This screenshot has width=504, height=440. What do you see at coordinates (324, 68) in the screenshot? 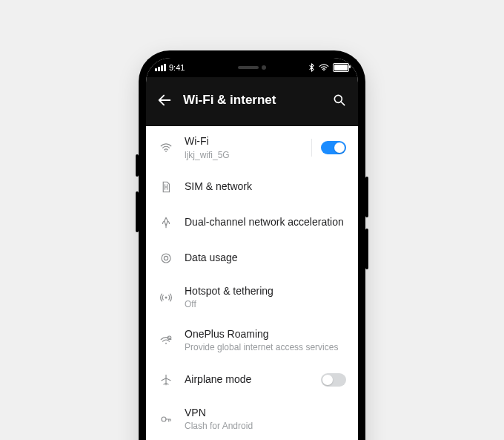
I see `wifi-status-icon` at bounding box center [324, 68].